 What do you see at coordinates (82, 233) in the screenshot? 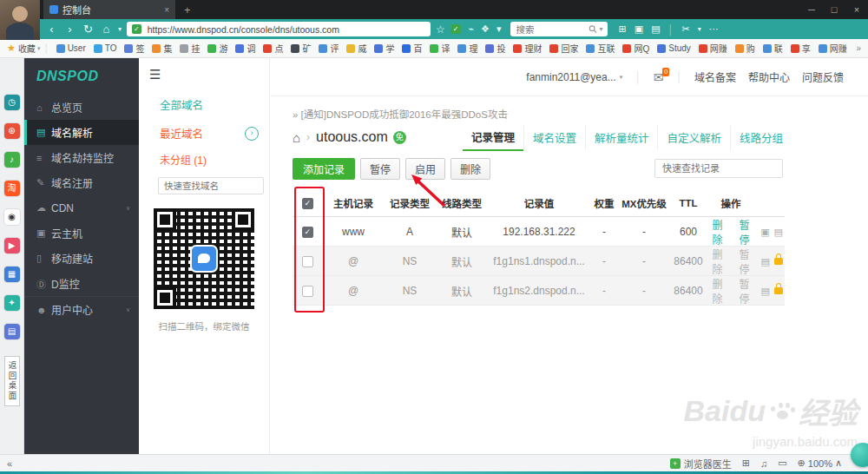
I see `sidebar-item-cloud-host: ▣ 云主机` at bounding box center [82, 233].